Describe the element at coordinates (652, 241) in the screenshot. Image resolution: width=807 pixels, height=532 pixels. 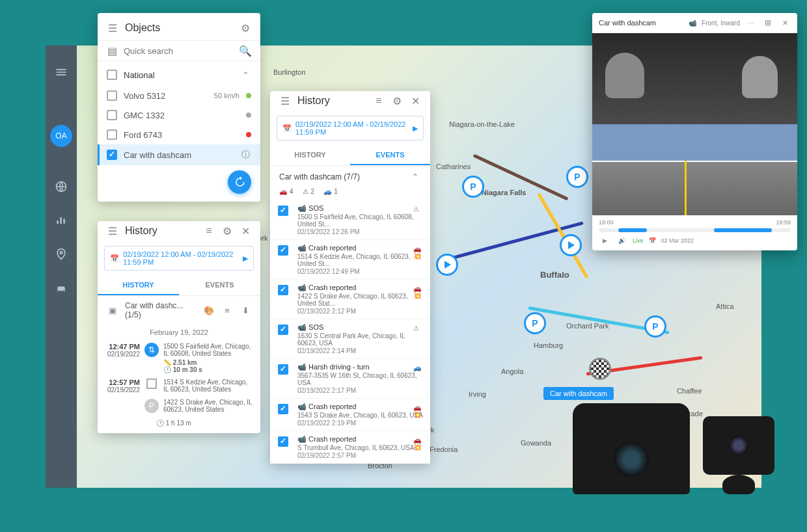
I see `calendar-icon: 📅` at that location.